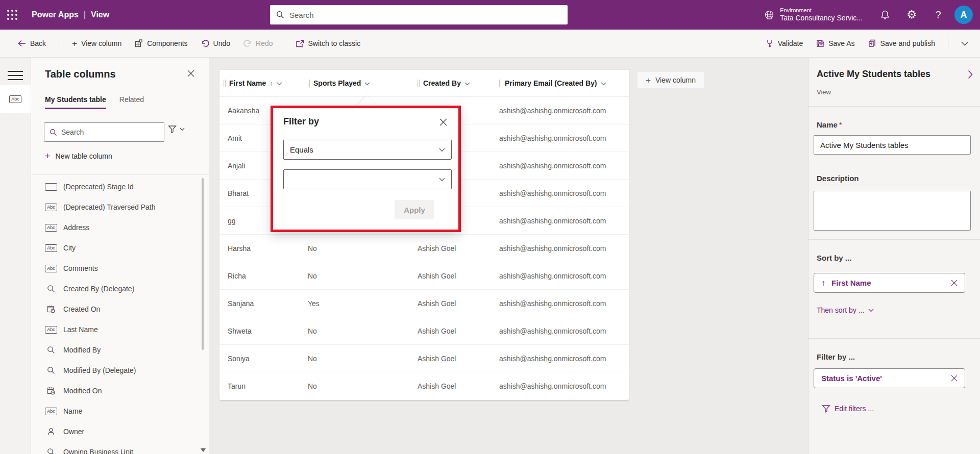  I want to click on command-bar-divider, so click(948, 43).